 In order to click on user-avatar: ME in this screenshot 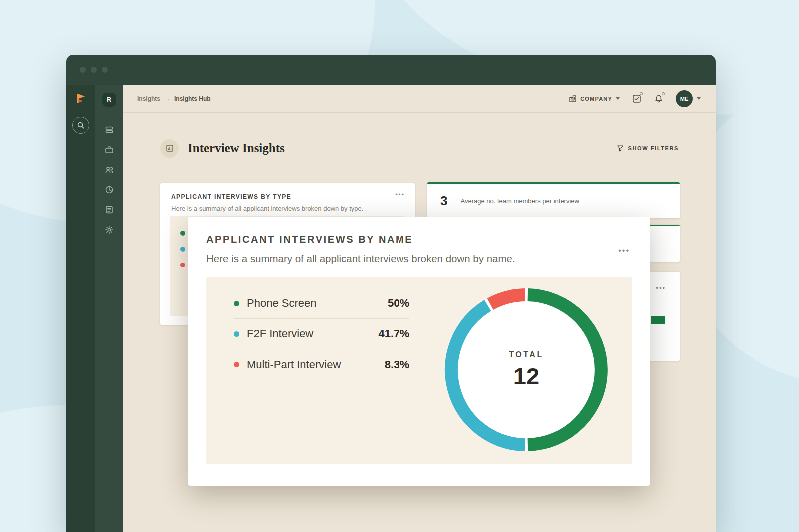, I will do `click(684, 99)`.